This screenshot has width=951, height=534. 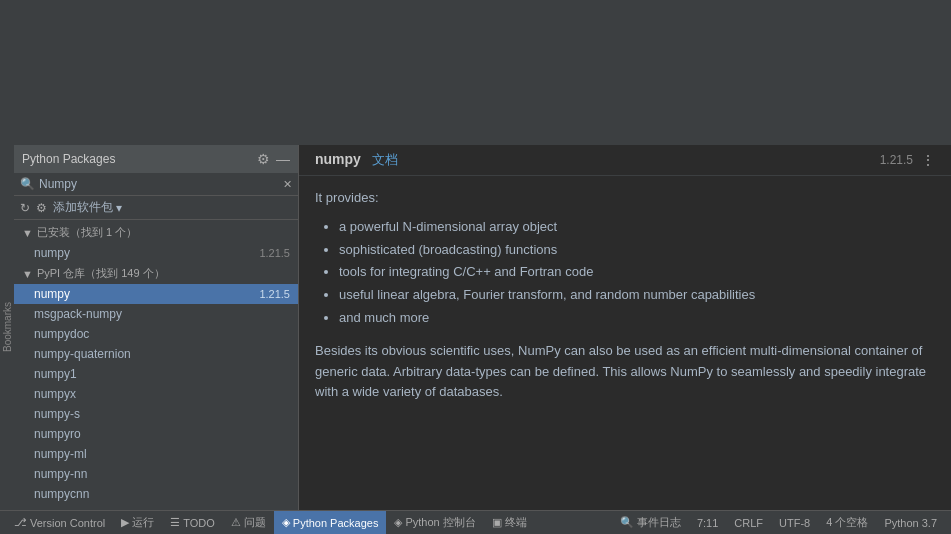 I want to click on pypi-package-name-2: numpydoc, so click(x=162, y=334).